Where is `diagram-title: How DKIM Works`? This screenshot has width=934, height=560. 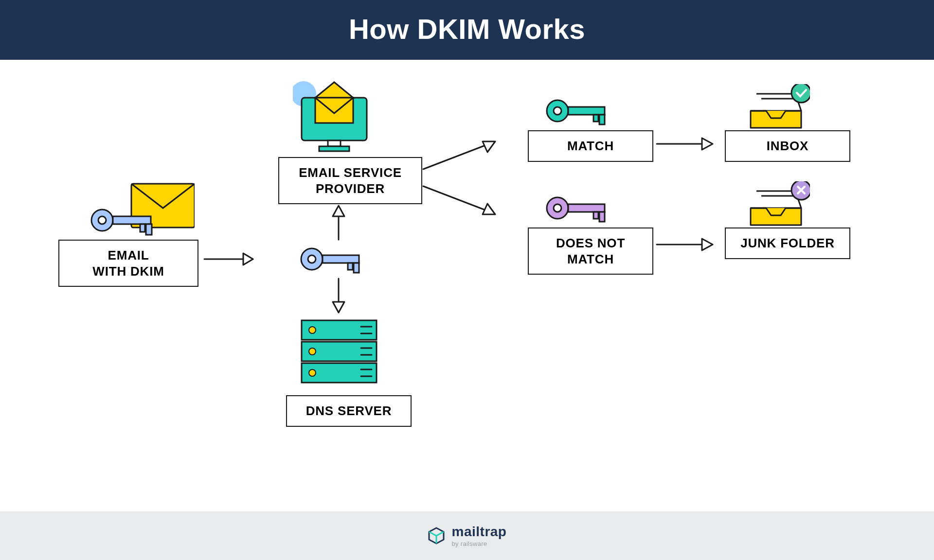
diagram-title: How DKIM Works is located at coordinates (467, 30).